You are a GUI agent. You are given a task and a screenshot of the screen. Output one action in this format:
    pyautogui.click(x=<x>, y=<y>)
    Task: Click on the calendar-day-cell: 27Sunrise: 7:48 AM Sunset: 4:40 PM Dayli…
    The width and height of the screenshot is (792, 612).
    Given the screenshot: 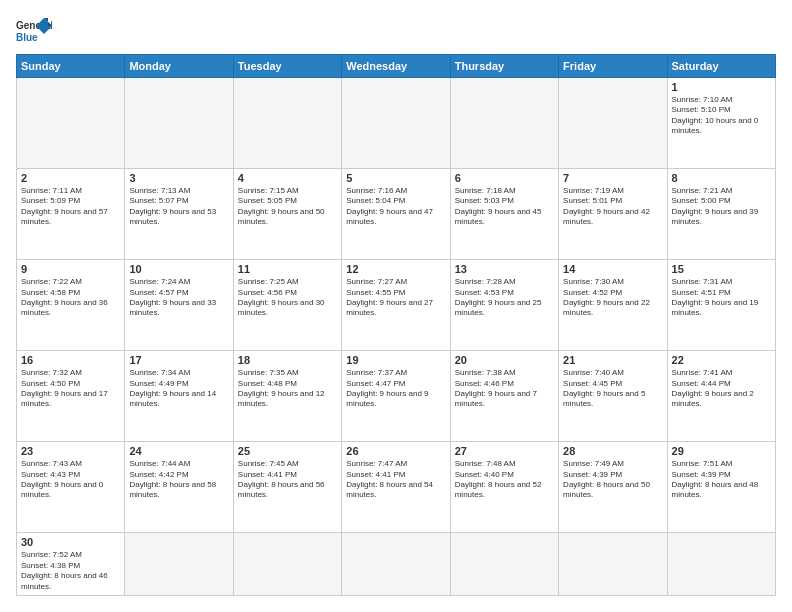 What is the action you would take?
    pyautogui.click(x=504, y=488)
    